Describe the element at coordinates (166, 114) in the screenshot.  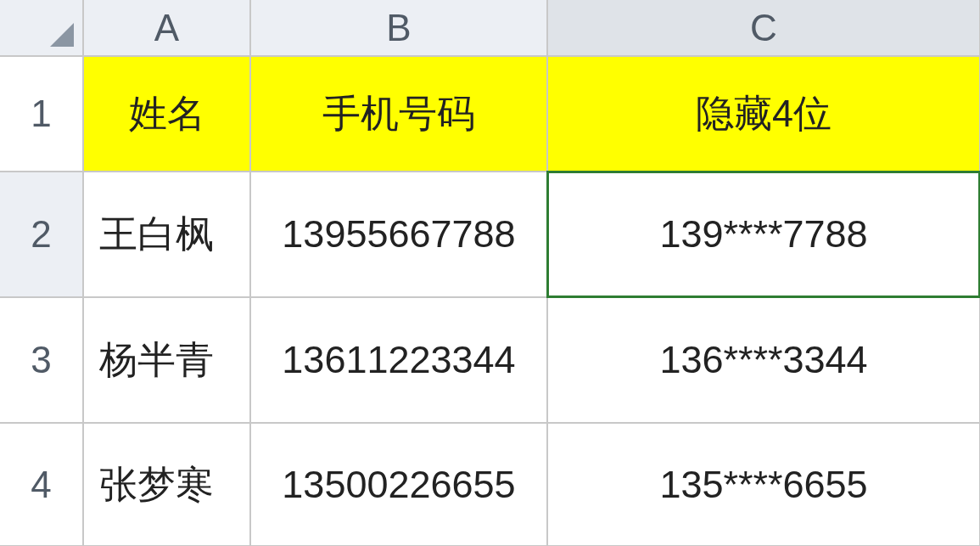
I see `cell-A1: 姓名` at that location.